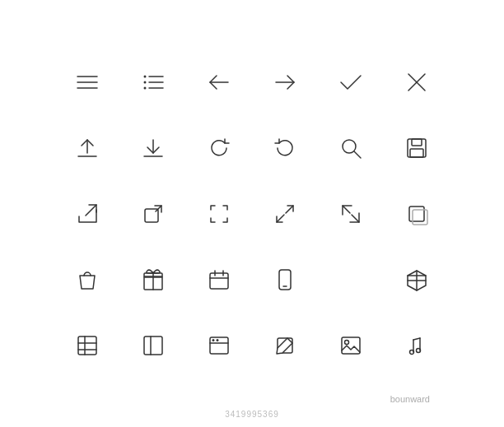 Image resolution: width=504 pixels, height=427 pixels. What do you see at coordinates (219, 148) in the screenshot?
I see `refresh-cw-icon` at bounding box center [219, 148].